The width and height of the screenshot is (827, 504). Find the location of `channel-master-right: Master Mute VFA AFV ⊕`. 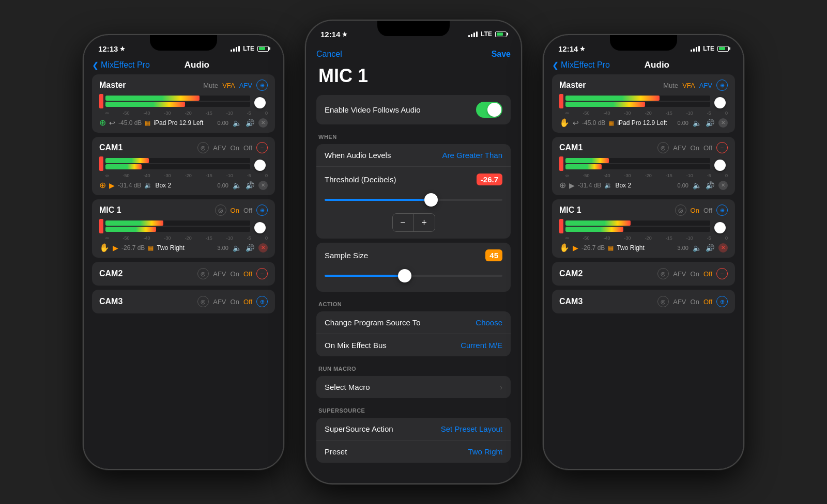

channel-master-right: Master Mute VFA AFV ⊕ is located at coordinates (644, 103).